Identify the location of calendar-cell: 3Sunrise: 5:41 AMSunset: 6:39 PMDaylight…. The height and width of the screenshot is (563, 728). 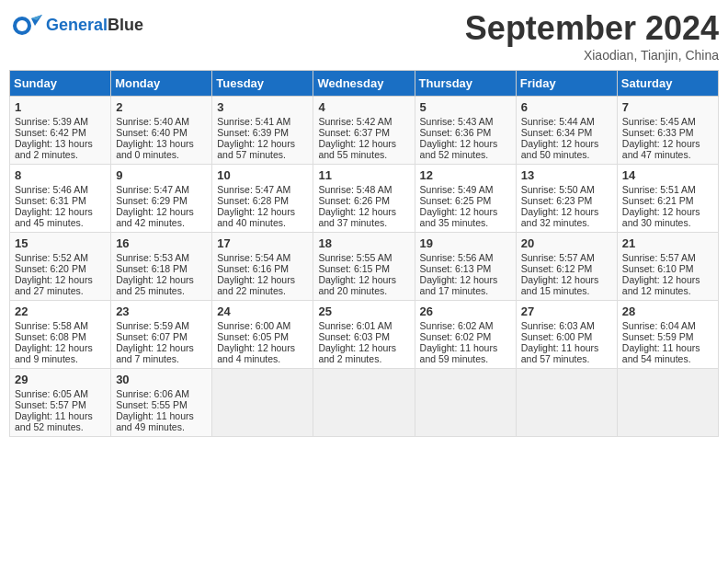
(263, 131).